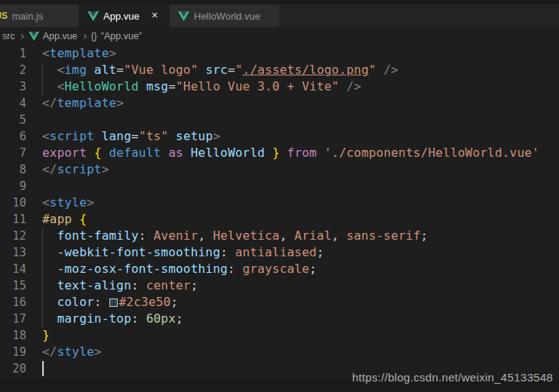  What do you see at coordinates (279, 70) in the screenshot?
I see `code-line: 2 <img alt="Vue logo" src="./assets/logo…` at bounding box center [279, 70].